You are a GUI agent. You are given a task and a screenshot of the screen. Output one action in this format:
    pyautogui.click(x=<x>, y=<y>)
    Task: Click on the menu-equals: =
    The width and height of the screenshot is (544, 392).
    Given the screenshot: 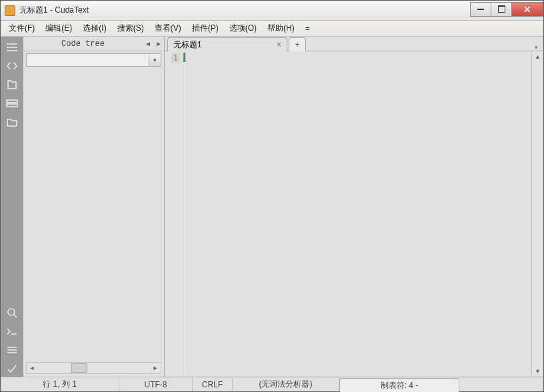 What is the action you would take?
    pyautogui.click(x=308, y=29)
    